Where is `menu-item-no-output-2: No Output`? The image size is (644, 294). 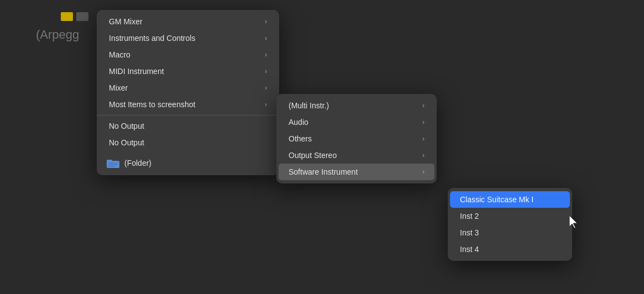 menu-item-no-output-2: No Output is located at coordinates (188, 143).